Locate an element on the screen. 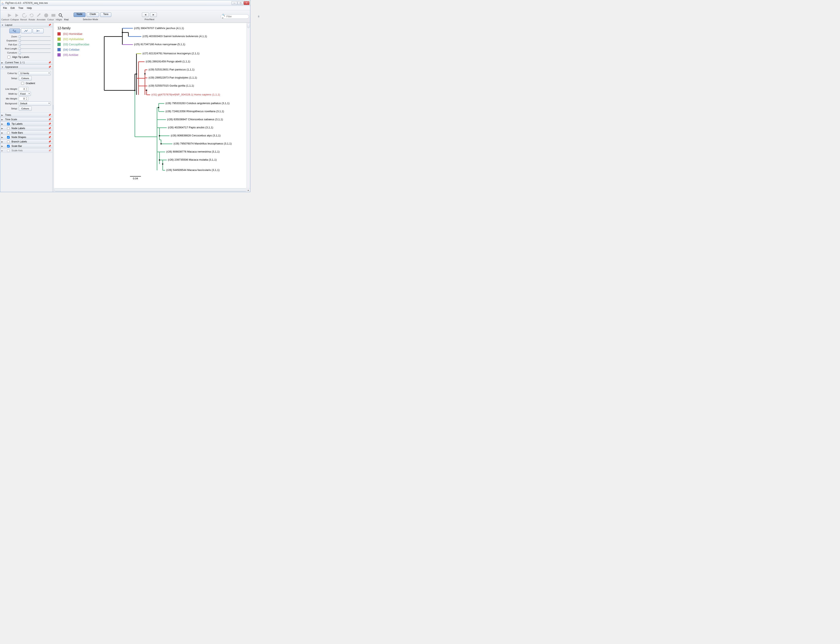  minweight-spin: ▲▼ is located at coordinates (24, 99).